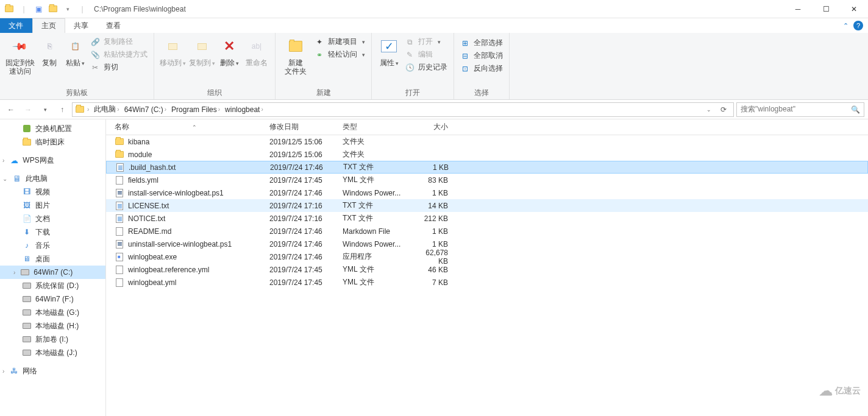  I want to click on up-button: ↑, so click(62, 110).